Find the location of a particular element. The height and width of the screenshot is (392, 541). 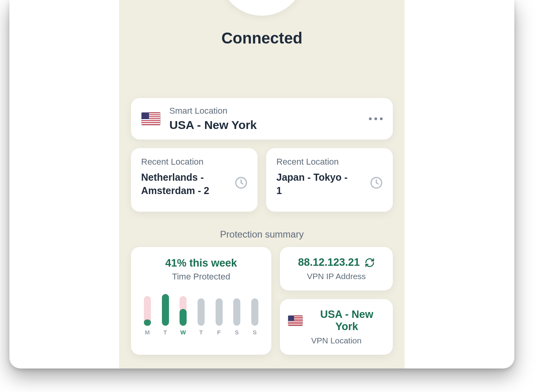

vpn-location-card: USA - New York VPN Location is located at coordinates (336, 327).